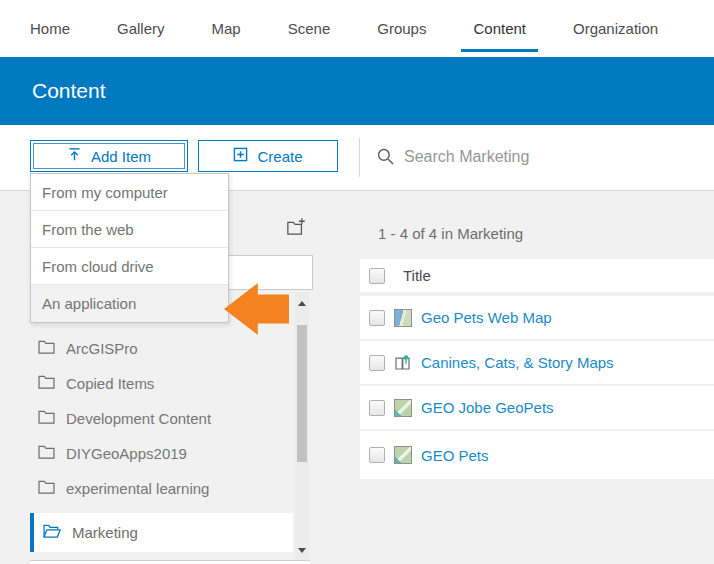 The width and height of the screenshot is (714, 564). What do you see at coordinates (105, 532) in the screenshot?
I see `folder-label: Marketing` at bounding box center [105, 532].